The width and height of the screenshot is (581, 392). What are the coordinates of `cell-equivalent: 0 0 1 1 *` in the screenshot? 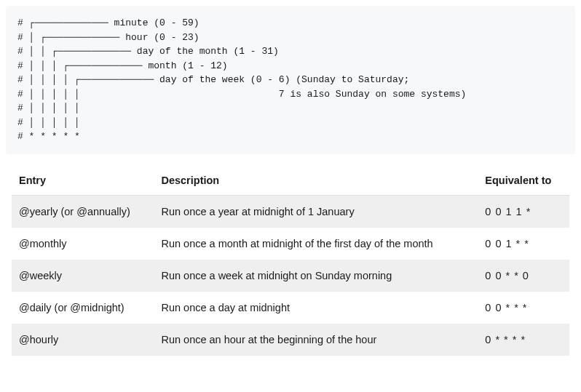 It's located at (523, 211).